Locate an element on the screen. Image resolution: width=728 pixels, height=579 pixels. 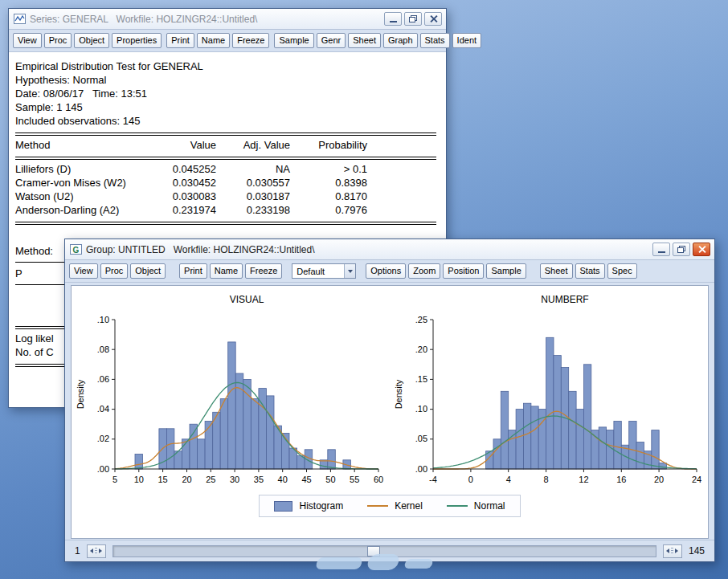
stat-value-cell: 0.231974 is located at coordinates (192, 210).